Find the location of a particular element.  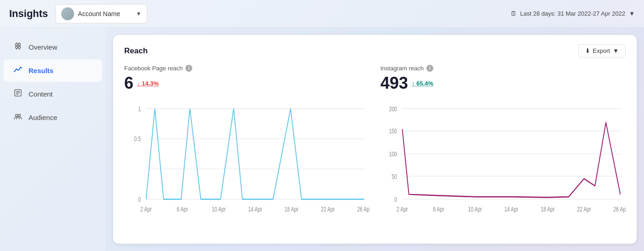

sidebar-overview-label: Overview is located at coordinates (43, 47).